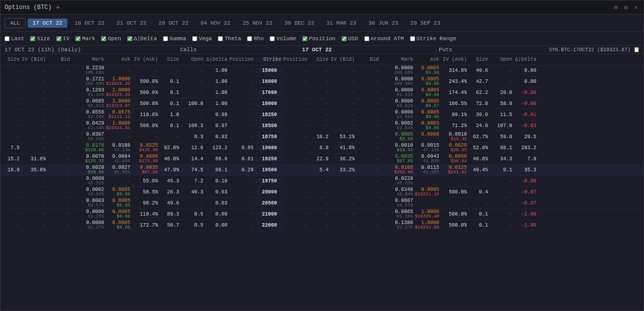  What do you see at coordinates (217, 214) in the screenshot?
I see `c-delta: 0.00` at bounding box center [217, 214].